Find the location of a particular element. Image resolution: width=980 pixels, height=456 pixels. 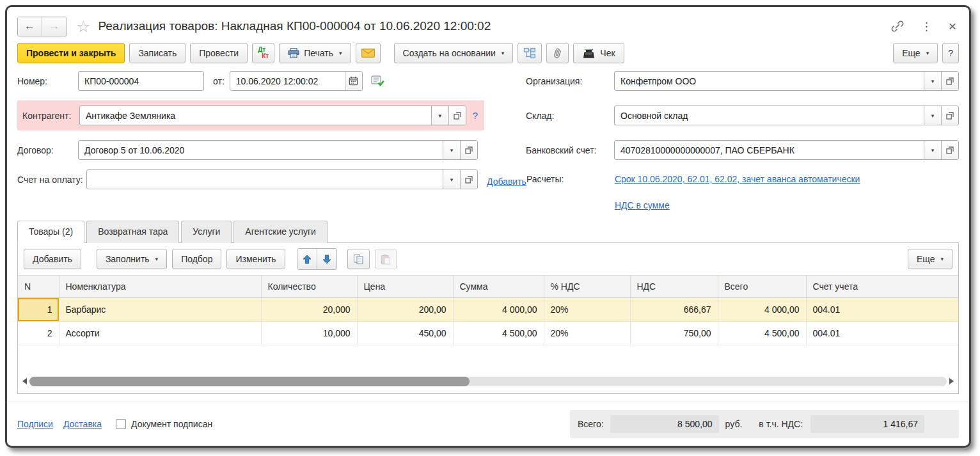

col-n: N is located at coordinates (38, 287).